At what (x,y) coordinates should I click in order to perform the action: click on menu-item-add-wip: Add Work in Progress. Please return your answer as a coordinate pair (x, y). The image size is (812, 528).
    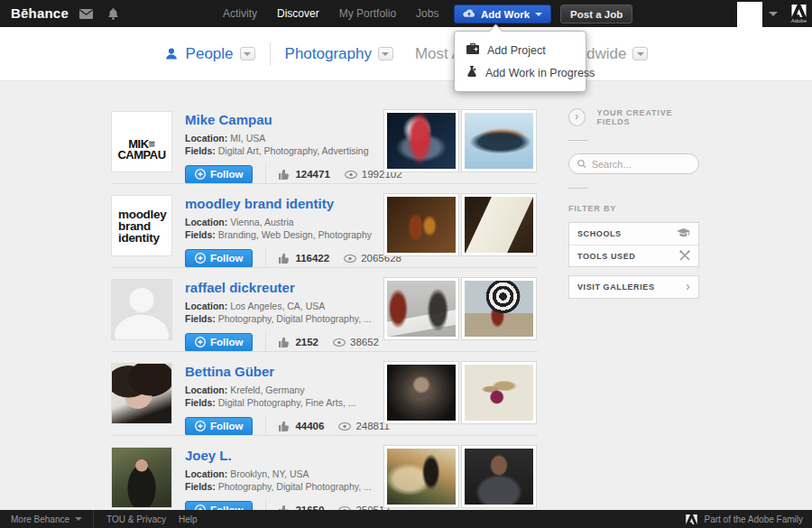
    Looking at the image, I should click on (520, 72).